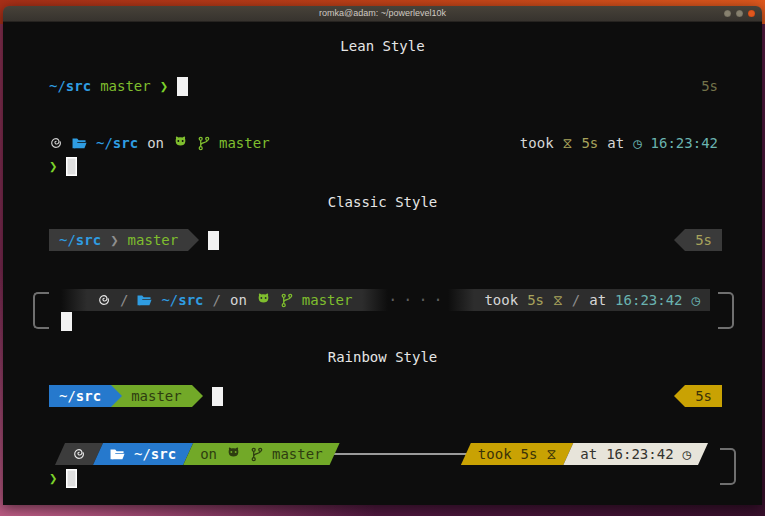  What do you see at coordinates (382, 14) in the screenshot?
I see `window-title: romka@adam: ~/powerlevel10k` at bounding box center [382, 14].